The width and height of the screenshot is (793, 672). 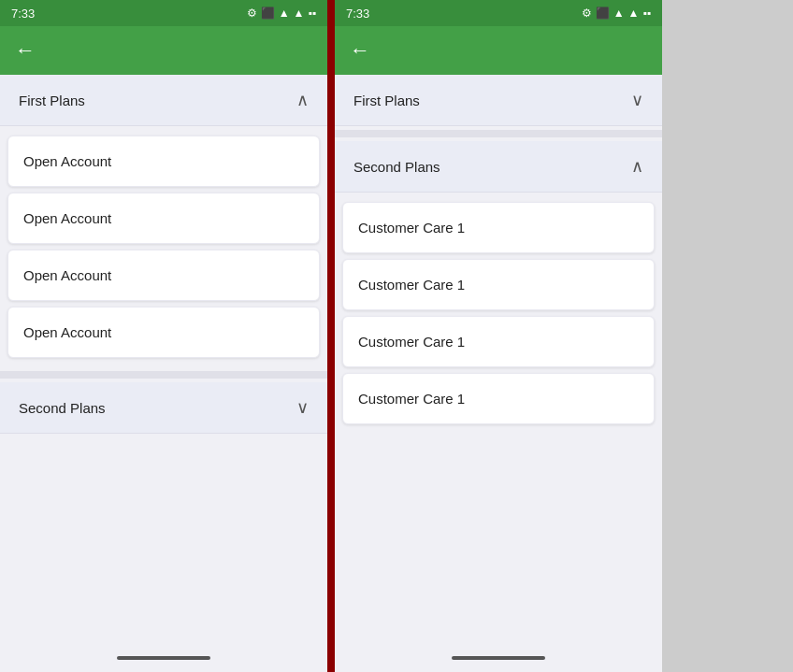 What do you see at coordinates (299, 13) in the screenshot?
I see `wifi-icon-left: ▲` at bounding box center [299, 13].